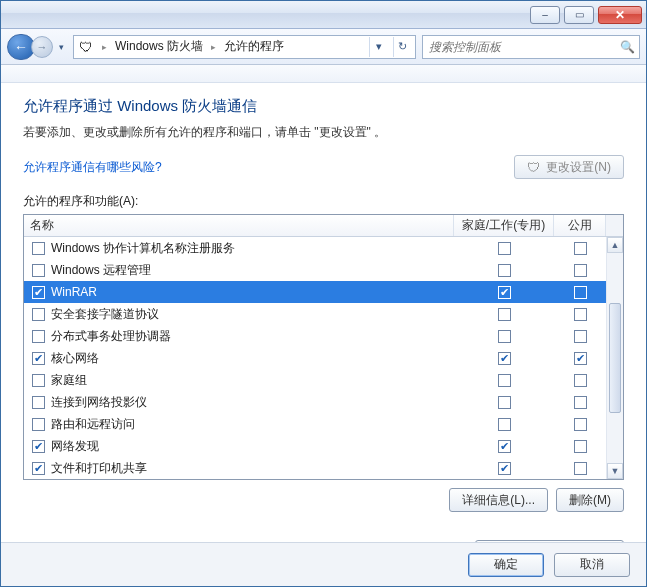 Image resolution: width=647 pixels, height=587 pixels. I want to click on page-subtitle: 若要添加、更改或删除所有允许的程序和端口，请单击 "更改设置" 。, so click(324, 132).